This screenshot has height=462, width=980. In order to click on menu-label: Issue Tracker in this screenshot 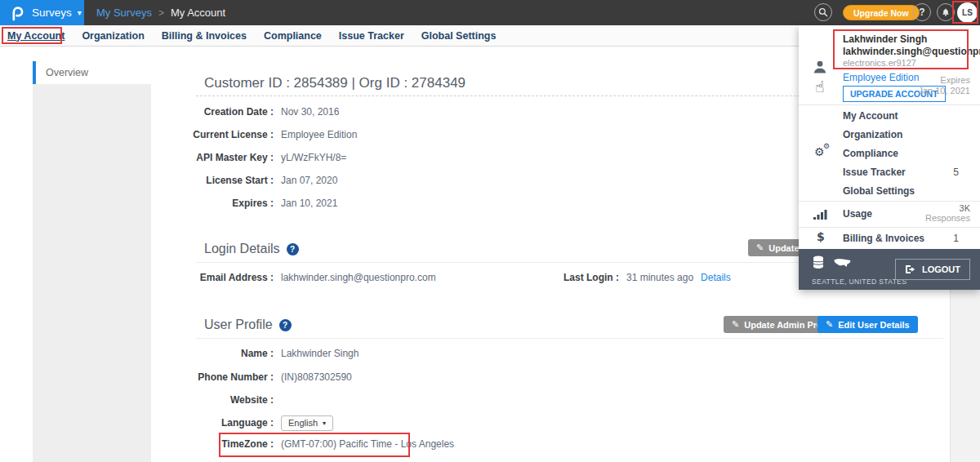, I will do `click(874, 172)`.